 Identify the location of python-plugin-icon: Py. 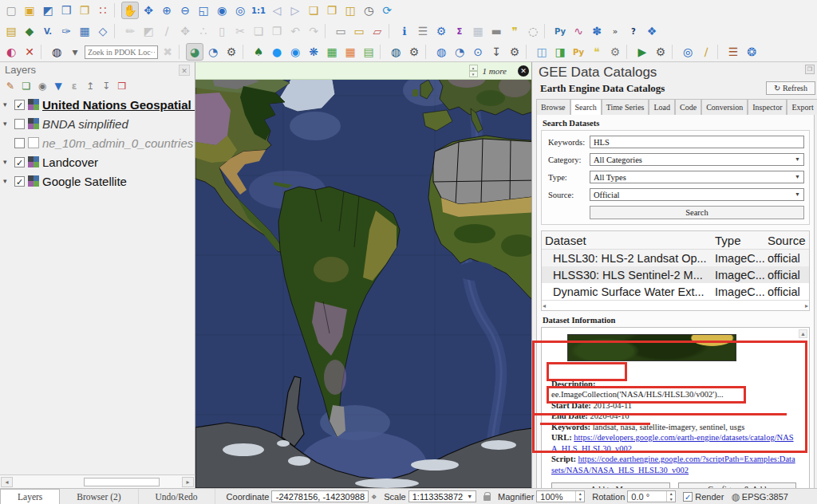
(578, 52).